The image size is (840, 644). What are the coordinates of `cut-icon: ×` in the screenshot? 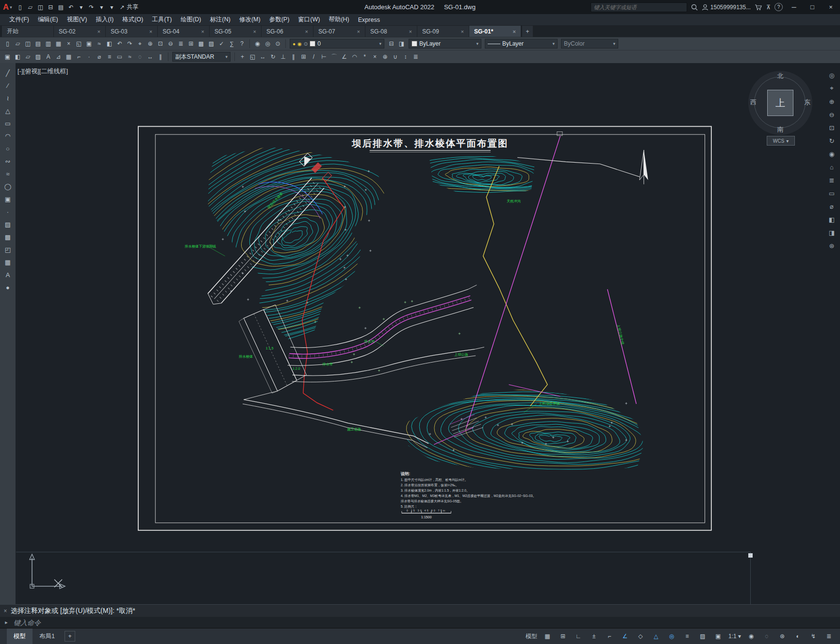 It's located at (69, 44).